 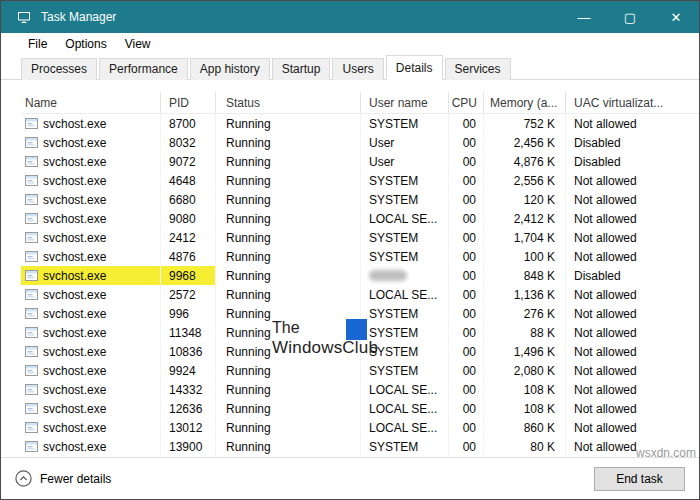 I want to click on menu-view: View, so click(x=138, y=44).